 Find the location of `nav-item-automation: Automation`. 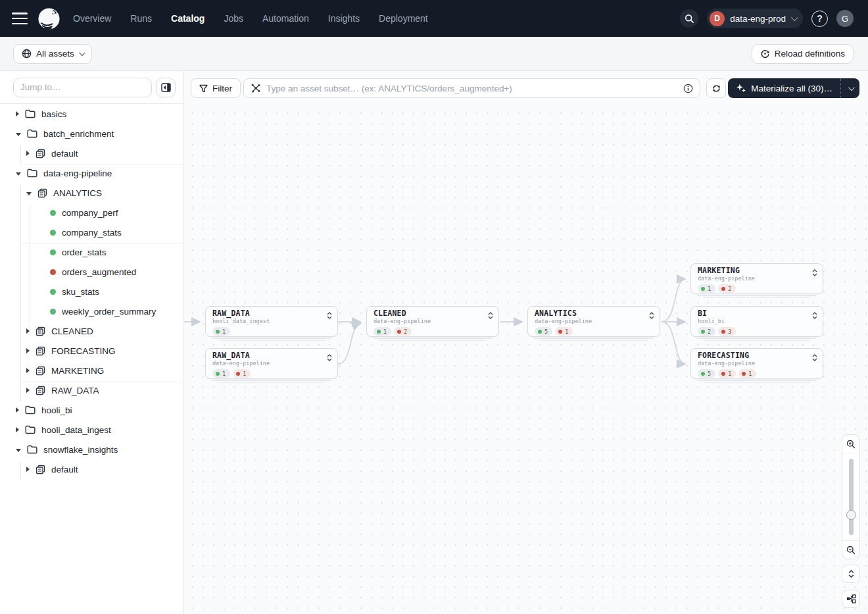

nav-item-automation: Automation is located at coordinates (285, 18).